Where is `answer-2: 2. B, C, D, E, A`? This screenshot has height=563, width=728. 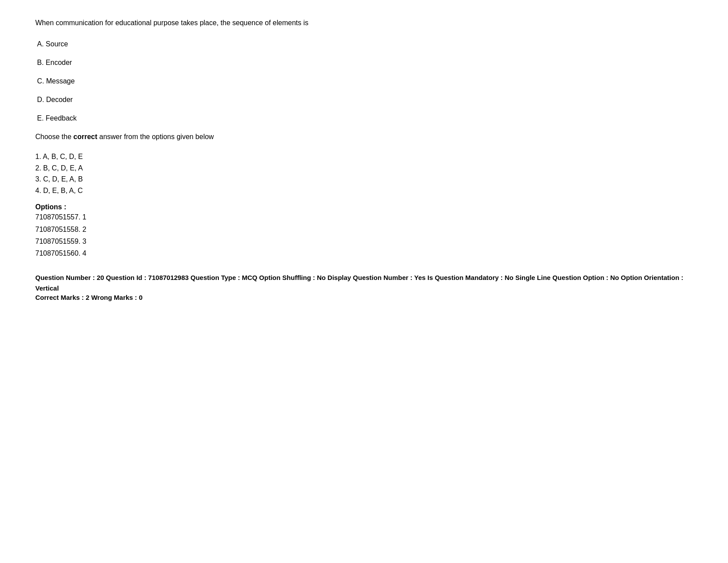 answer-2: 2. B, C, D, E, A is located at coordinates (364, 168).